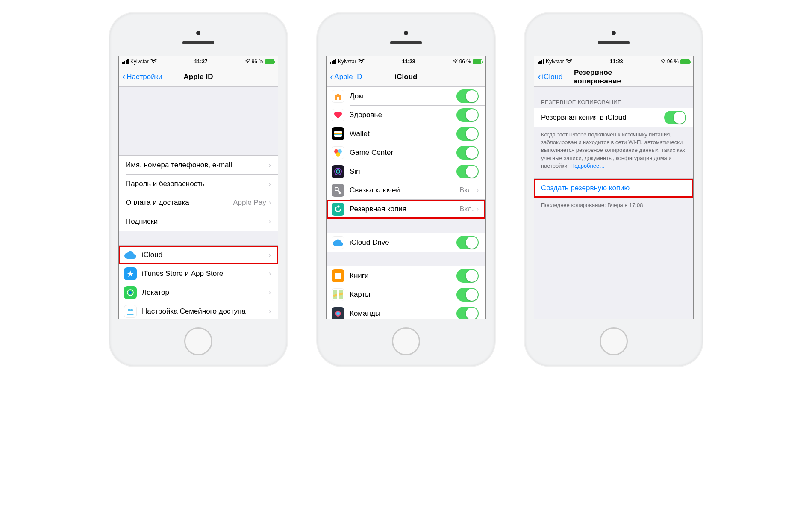  Describe the element at coordinates (198, 184) in the screenshot. I see `row-password-security: Пароль и безопасность ›` at that location.